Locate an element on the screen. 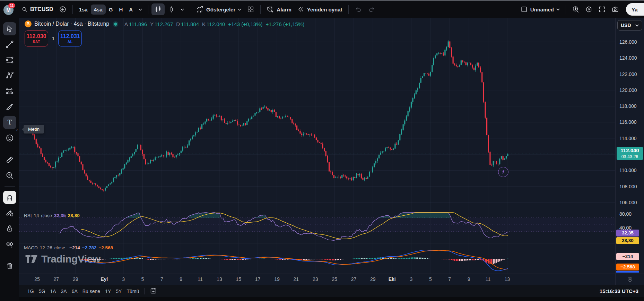 The width and height of the screenshot is (644, 301). macd-legend: MACD 12 26 close −214 −2.782 −2.568 is located at coordinates (69, 248).